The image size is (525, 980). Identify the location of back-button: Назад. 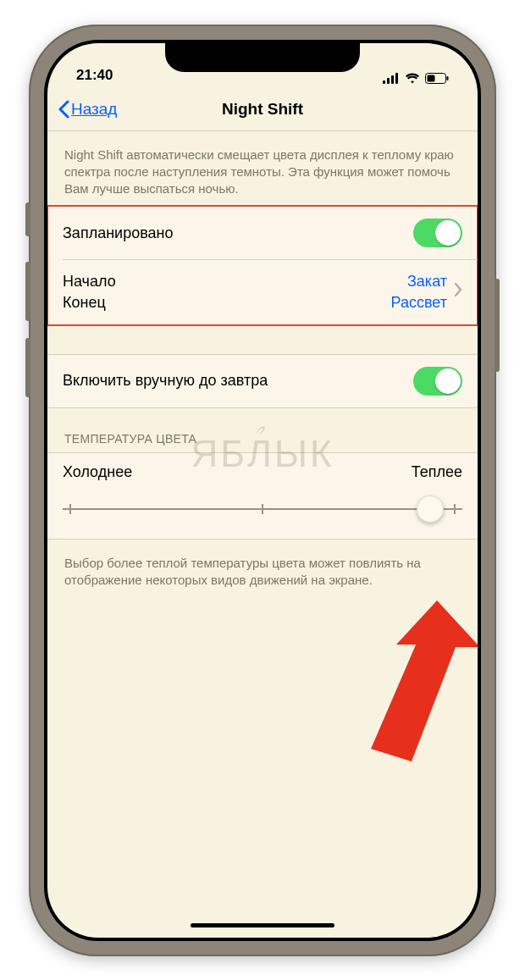
(87, 109).